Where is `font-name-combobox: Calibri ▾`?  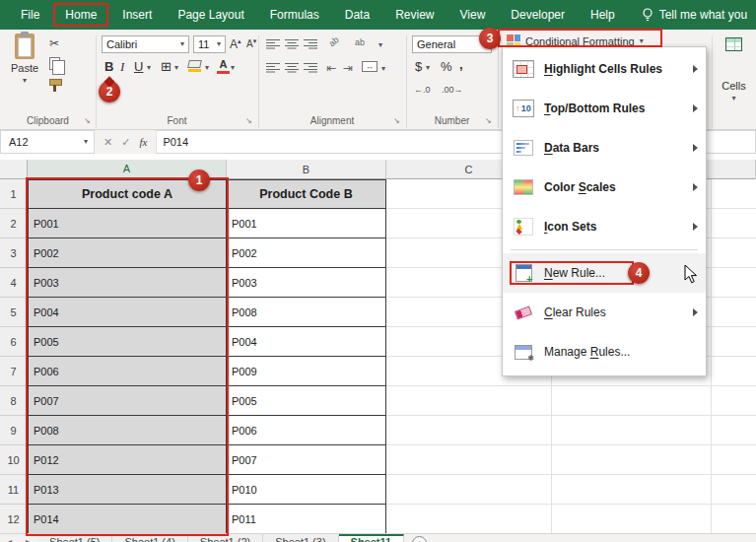 font-name-combobox: Calibri ▾ is located at coordinates (146, 44).